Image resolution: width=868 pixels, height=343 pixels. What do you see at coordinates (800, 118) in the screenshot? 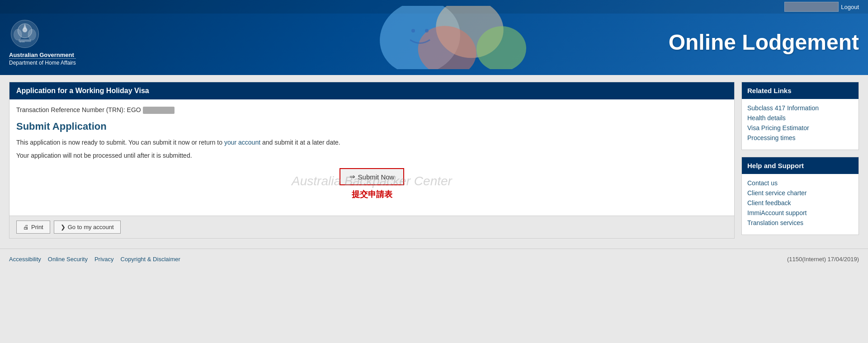
I see `list-item: Health details` at bounding box center [800, 118].